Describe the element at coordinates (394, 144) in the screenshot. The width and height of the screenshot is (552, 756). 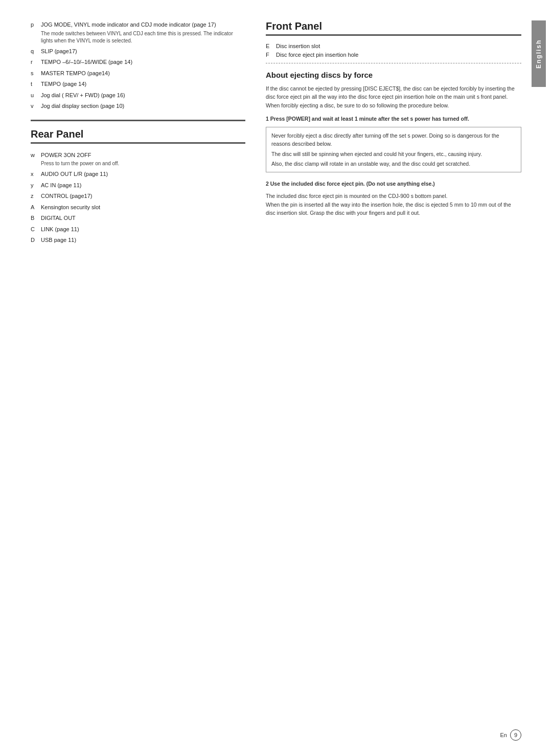
I see `about-ejecting-section: About ejecting discs by force If the dis…` at that location.